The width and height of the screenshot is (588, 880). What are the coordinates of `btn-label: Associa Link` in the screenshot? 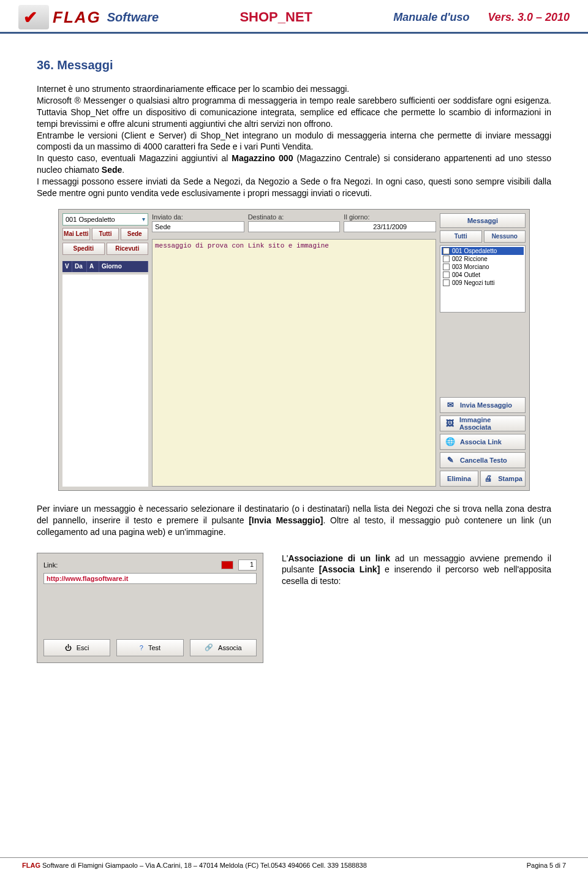 It's located at (481, 442).